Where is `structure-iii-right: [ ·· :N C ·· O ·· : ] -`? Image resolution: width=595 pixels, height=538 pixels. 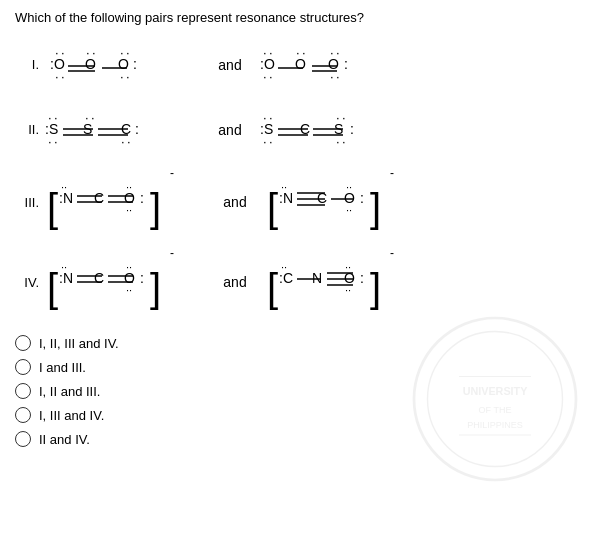 structure-iii-right: [ ·· :N C ·· O ·· : ] - is located at coordinates (345, 202).